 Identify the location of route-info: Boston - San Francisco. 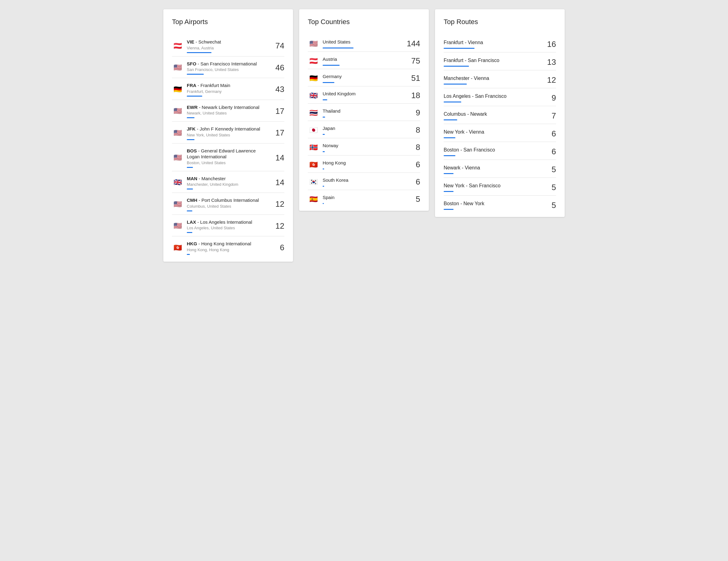
(494, 152).